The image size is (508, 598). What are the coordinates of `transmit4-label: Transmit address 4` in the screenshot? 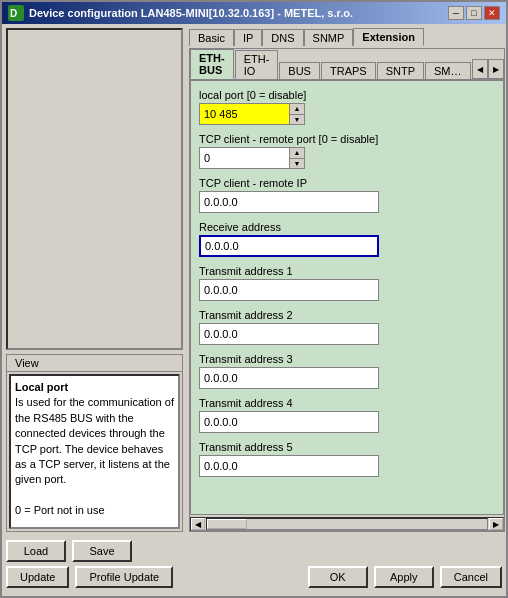 It's located at (347, 403).